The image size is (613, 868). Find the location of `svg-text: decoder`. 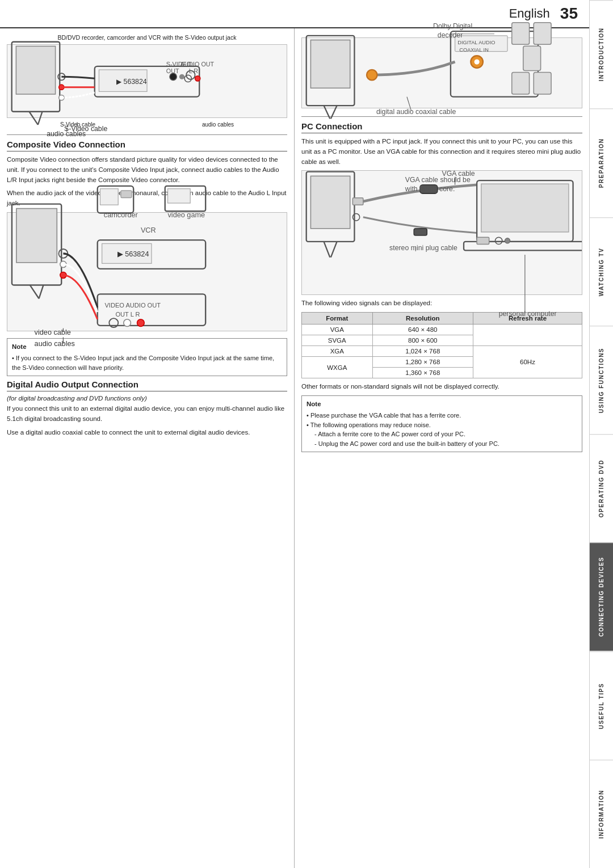

svg-text: decoder is located at coordinates (451, 35).